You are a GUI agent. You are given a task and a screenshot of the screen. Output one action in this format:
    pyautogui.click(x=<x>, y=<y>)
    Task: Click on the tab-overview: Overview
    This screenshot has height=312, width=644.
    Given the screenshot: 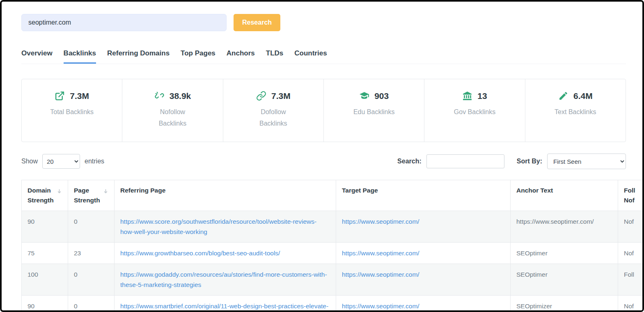 What is the action you would take?
    pyautogui.click(x=37, y=57)
    